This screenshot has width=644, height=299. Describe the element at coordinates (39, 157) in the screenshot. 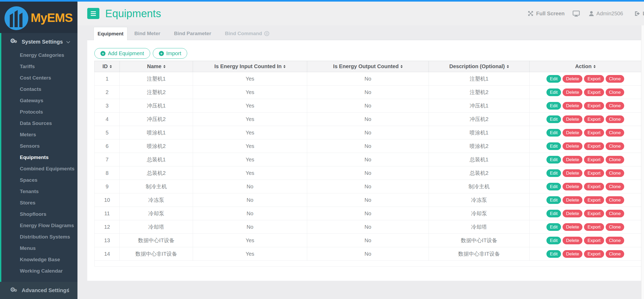

I see `sidebar-item-equipments: Equipments` at that location.